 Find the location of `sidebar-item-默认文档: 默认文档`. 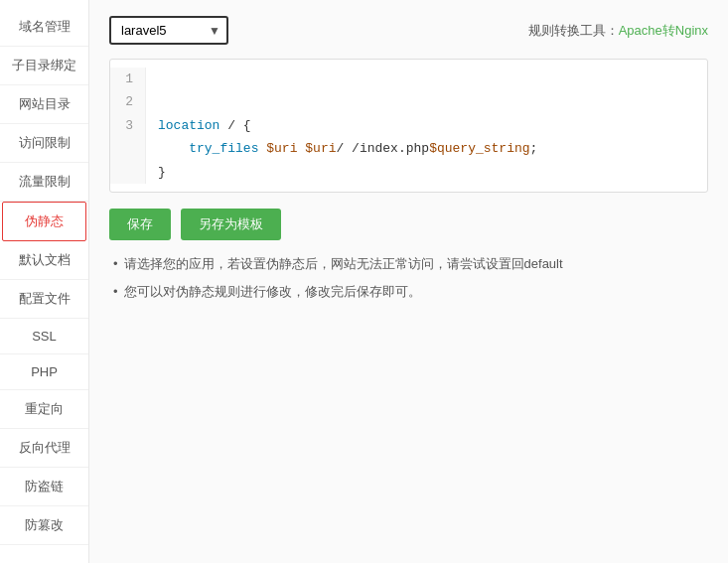

sidebar-item-默认文档: 默认文档 is located at coordinates (44, 260).